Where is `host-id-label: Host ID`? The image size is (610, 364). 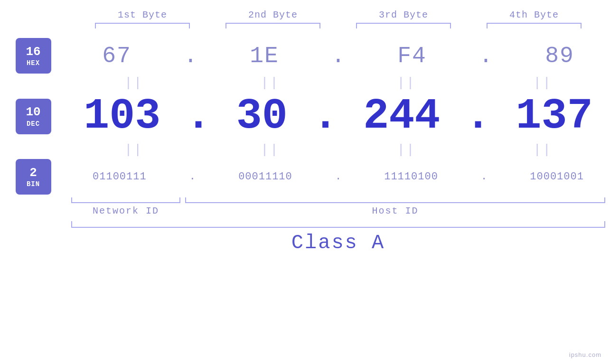 host-id-label: Host ID is located at coordinates (395, 211).